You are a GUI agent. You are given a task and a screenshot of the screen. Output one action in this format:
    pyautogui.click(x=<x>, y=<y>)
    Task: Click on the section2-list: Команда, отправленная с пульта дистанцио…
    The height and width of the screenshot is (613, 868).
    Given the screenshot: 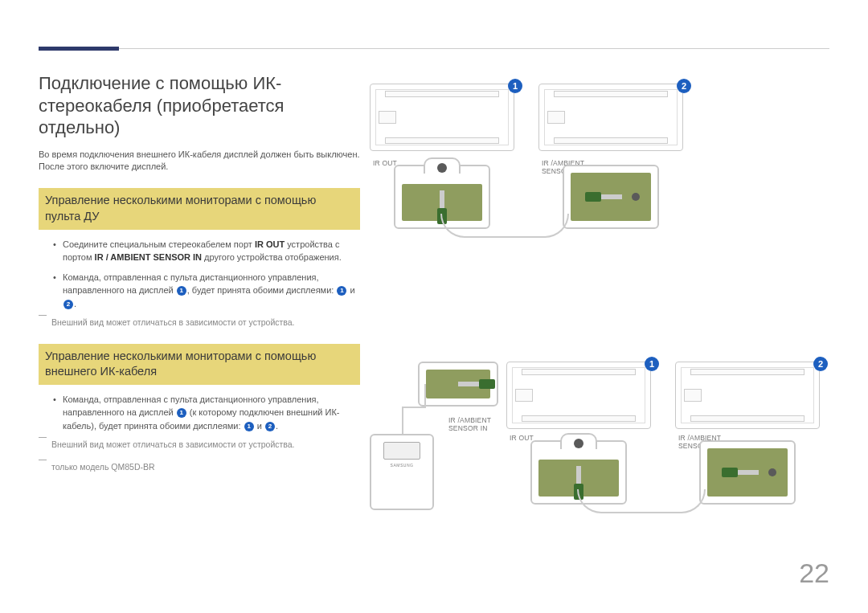 What is the action you would take?
    pyautogui.click(x=207, y=413)
    